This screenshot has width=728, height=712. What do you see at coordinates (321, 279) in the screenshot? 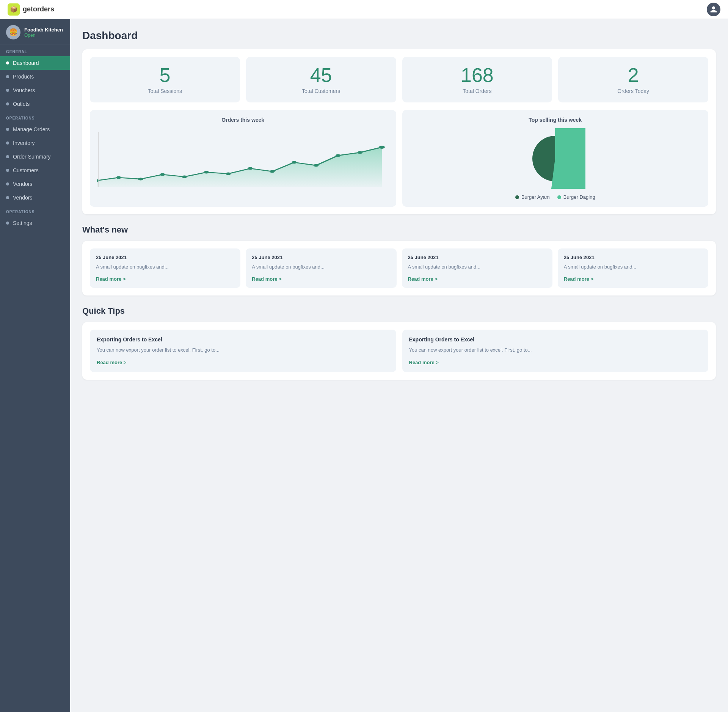
I see `news-read-more-1: Read more >` at bounding box center [321, 279].